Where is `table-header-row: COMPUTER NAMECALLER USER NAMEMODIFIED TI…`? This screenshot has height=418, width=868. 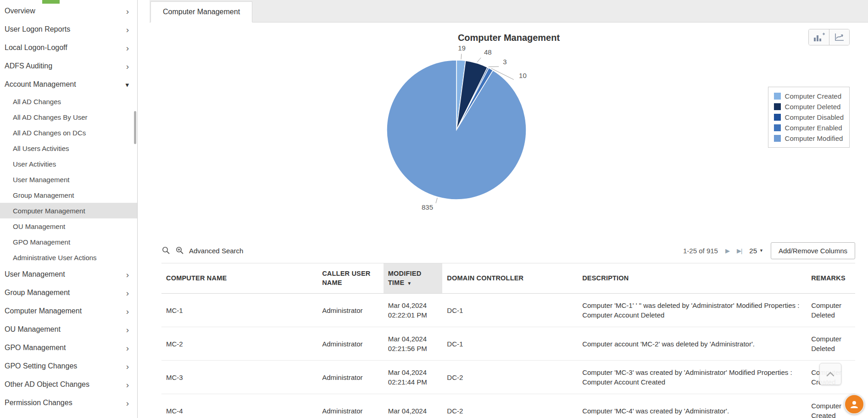
table-header-row: COMPUTER NAMECALLER USER NAMEMODIFIED TI… is located at coordinates (508, 279).